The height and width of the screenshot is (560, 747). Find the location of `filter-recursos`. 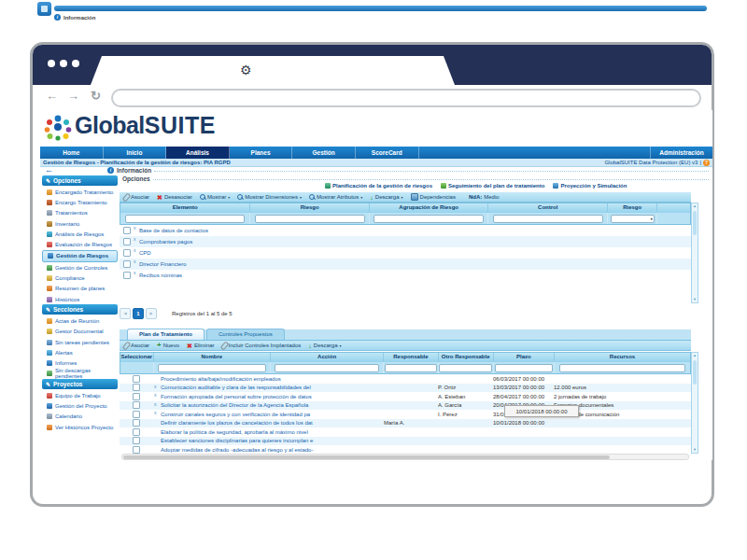

filter-recursos is located at coordinates (622, 368).